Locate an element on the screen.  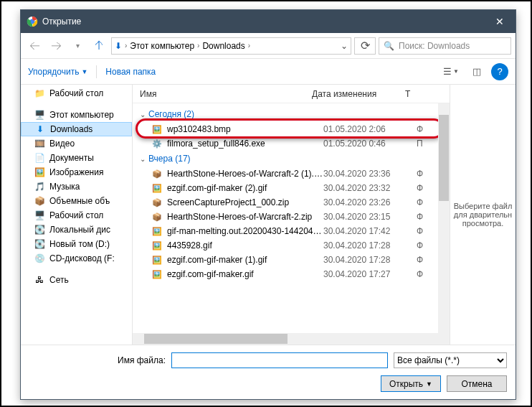
forward-button: 🡢 is located at coordinates (56, 46).